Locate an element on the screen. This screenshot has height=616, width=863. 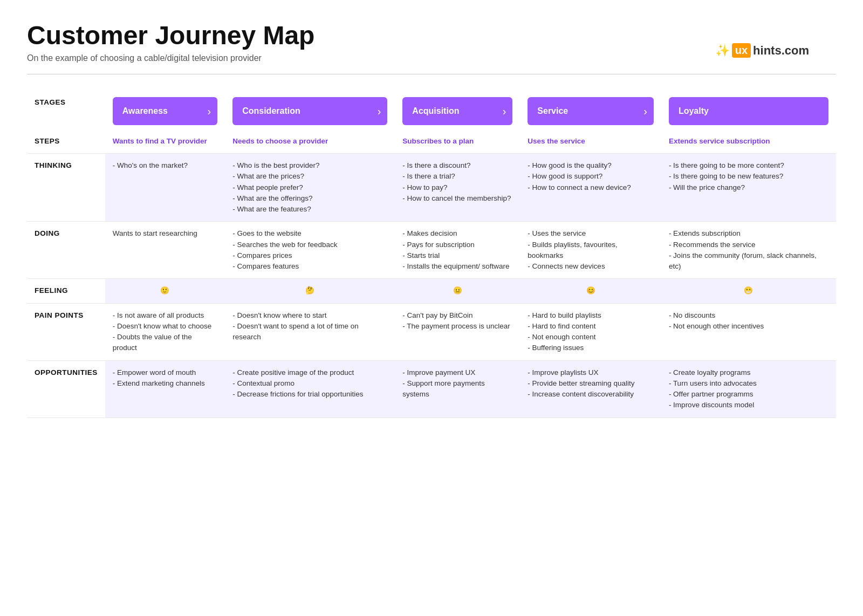
doing-row: DOING Wants to start researching - Goes … is located at coordinates (432, 250).